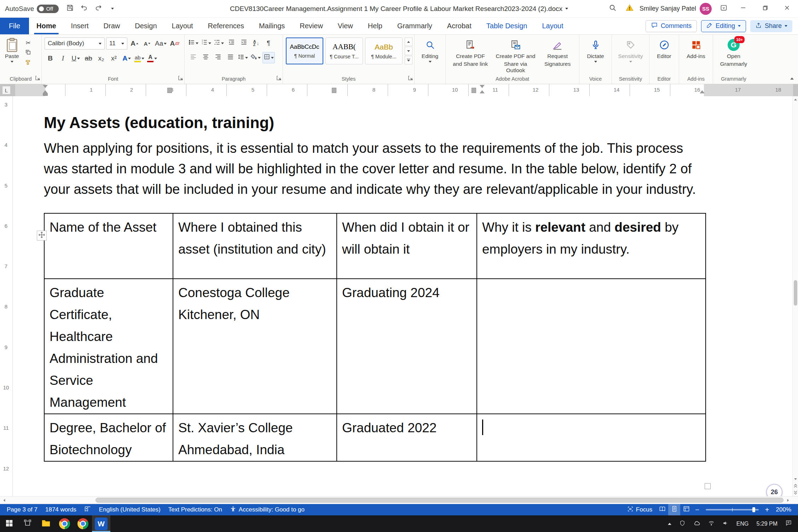  What do you see at coordinates (61, 510) in the screenshot?
I see `word-count: 1874 words` at bounding box center [61, 510].